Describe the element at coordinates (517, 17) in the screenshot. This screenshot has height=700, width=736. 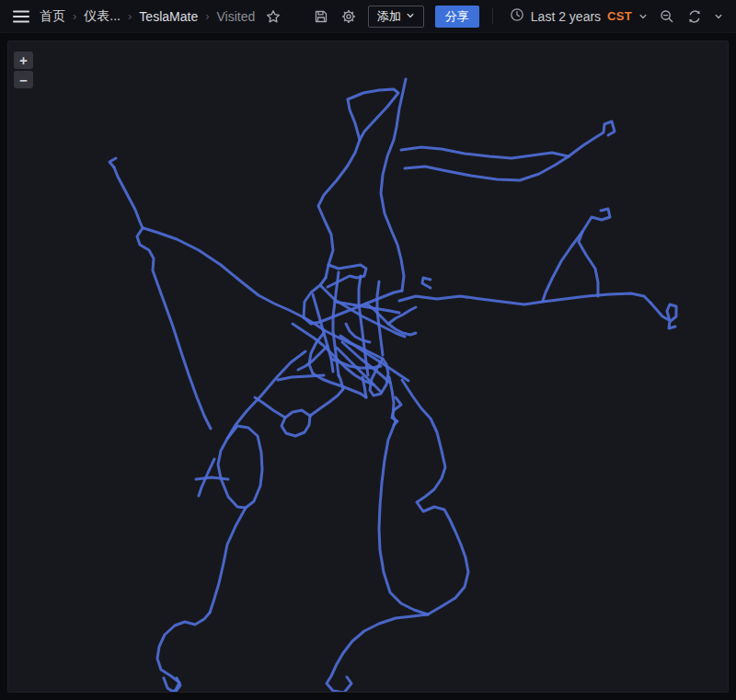
I see `clock-icon` at that location.